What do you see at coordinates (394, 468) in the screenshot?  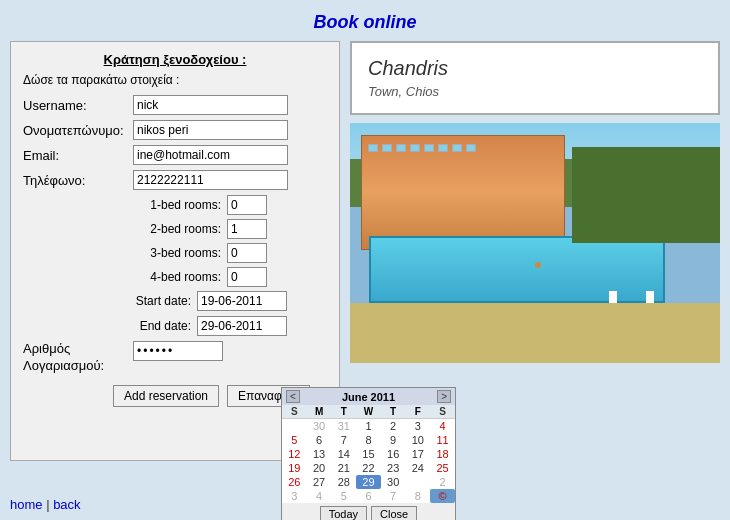 I see `calendar-day: 23` at bounding box center [394, 468].